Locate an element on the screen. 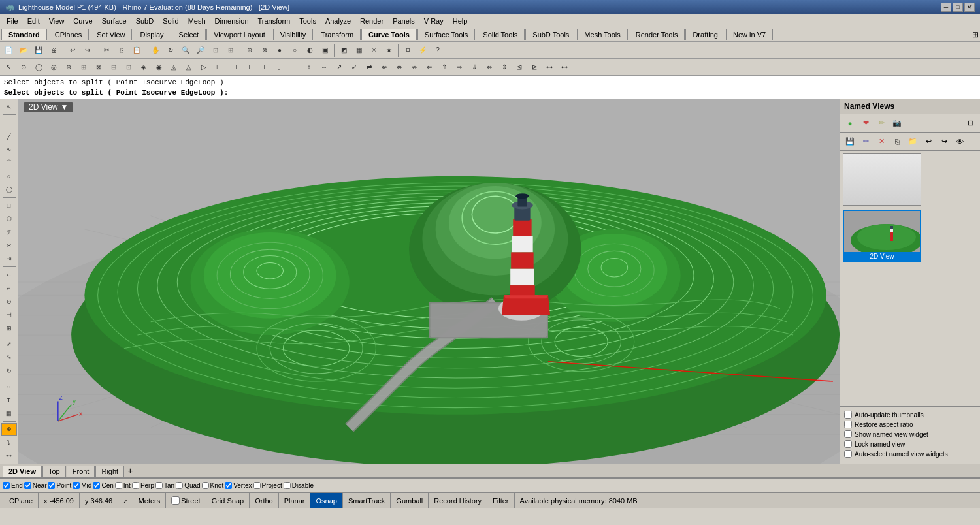 This screenshot has height=525, width=980. tb-print: 🖨 is located at coordinates (54, 50).